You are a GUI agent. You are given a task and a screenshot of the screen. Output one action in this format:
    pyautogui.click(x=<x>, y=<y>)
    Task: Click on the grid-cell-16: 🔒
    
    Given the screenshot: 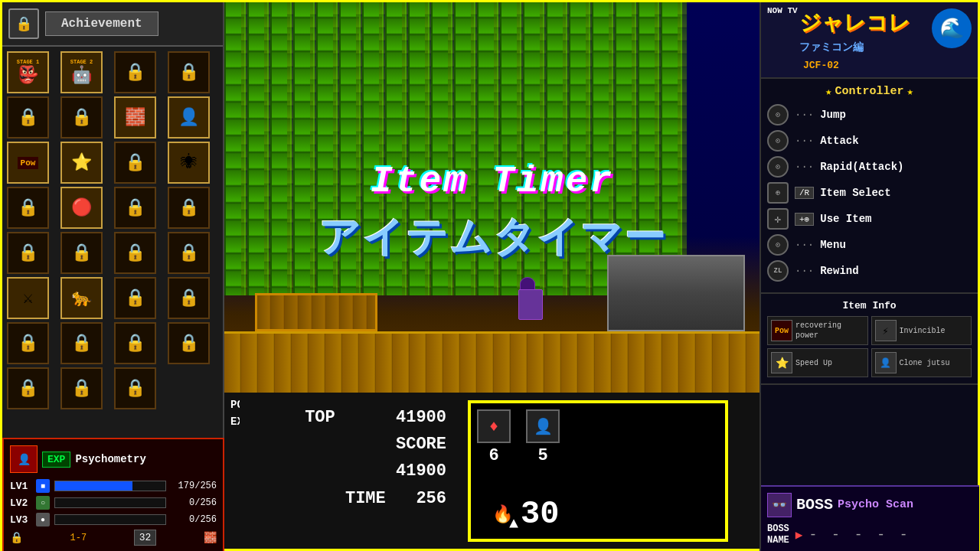 What is the action you would take?
    pyautogui.click(x=188, y=208)
    